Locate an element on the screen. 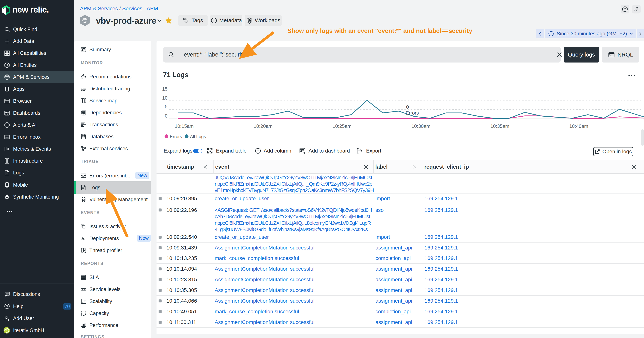 The width and height of the screenshot is (644, 338). svg-text: 10 is located at coordinates (165, 98).